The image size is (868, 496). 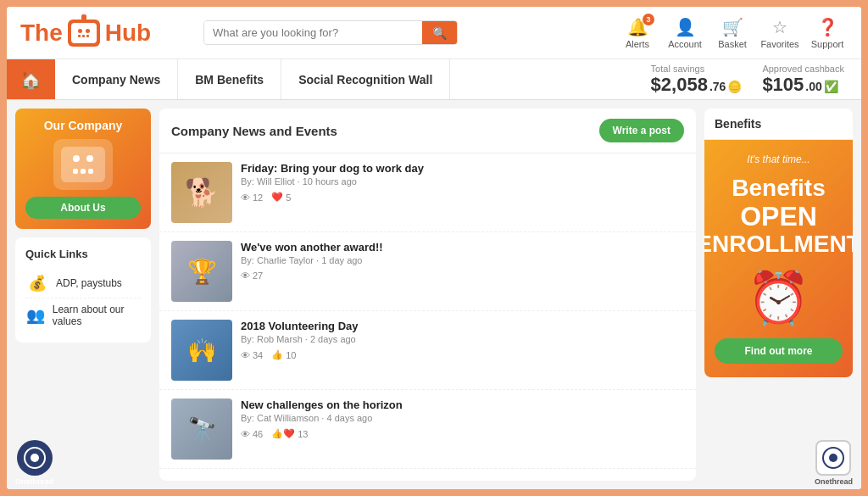 I want to click on nav-stats: Total savings $2,058 .76 🪙 Approved cash…, so click(x=748, y=80).